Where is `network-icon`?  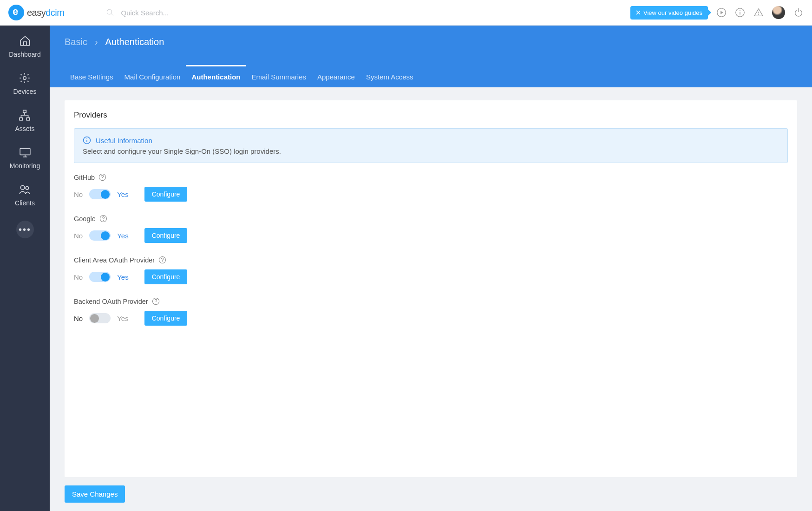
network-icon is located at coordinates (25, 115).